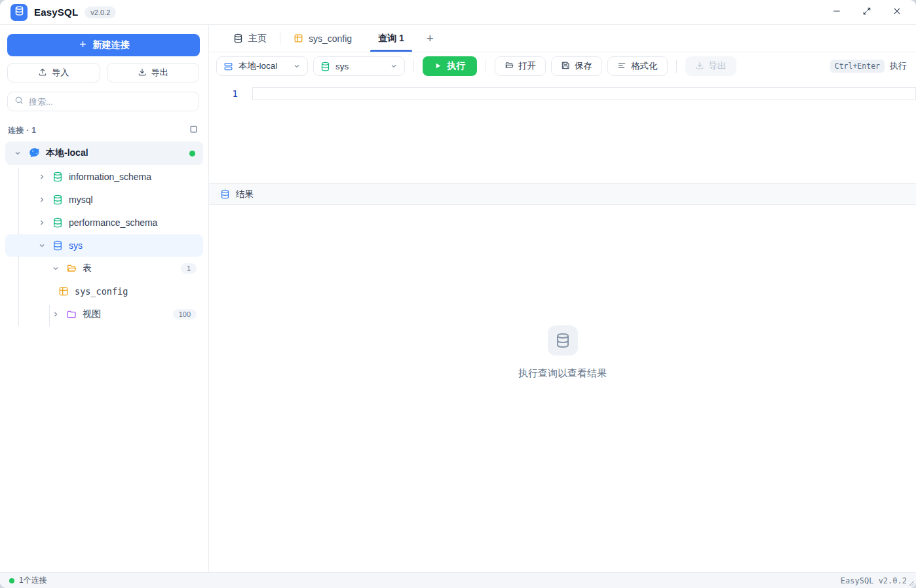 This screenshot has width=916, height=588. What do you see at coordinates (583, 66) in the screenshot?
I see `save-label: 保存` at bounding box center [583, 66].